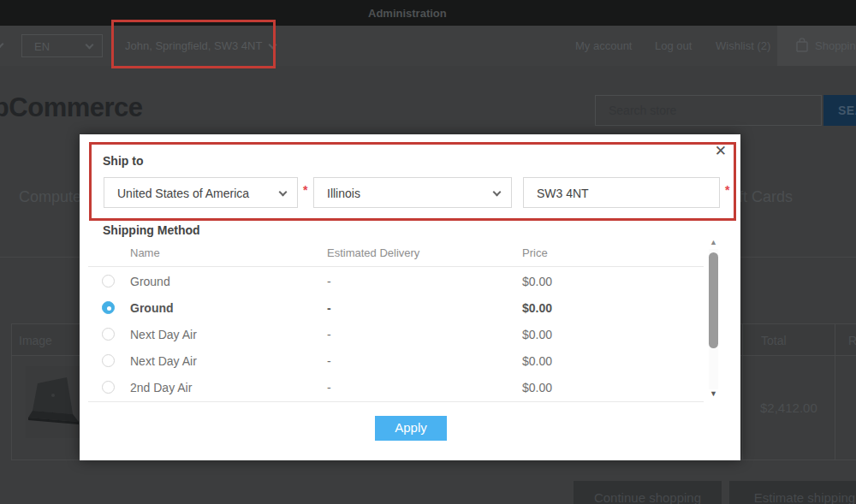 This screenshot has height=504, width=856. What do you see at coordinates (72, 108) in the screenshot?
I see `store-logo: nopCommerce` at bounding box center [72, 108].